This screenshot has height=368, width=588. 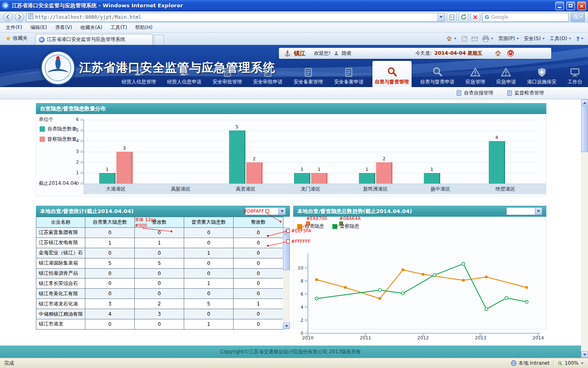 I want to click on nav-item: 应急申请, so click(x=506, y=76).